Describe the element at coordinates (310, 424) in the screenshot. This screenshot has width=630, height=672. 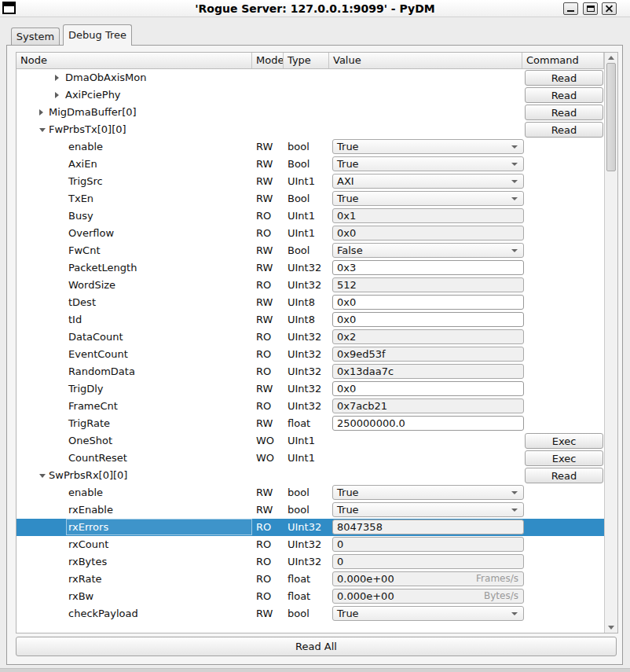
I see `tree-row: TrigRateRWfloat250000000.0` at that location.